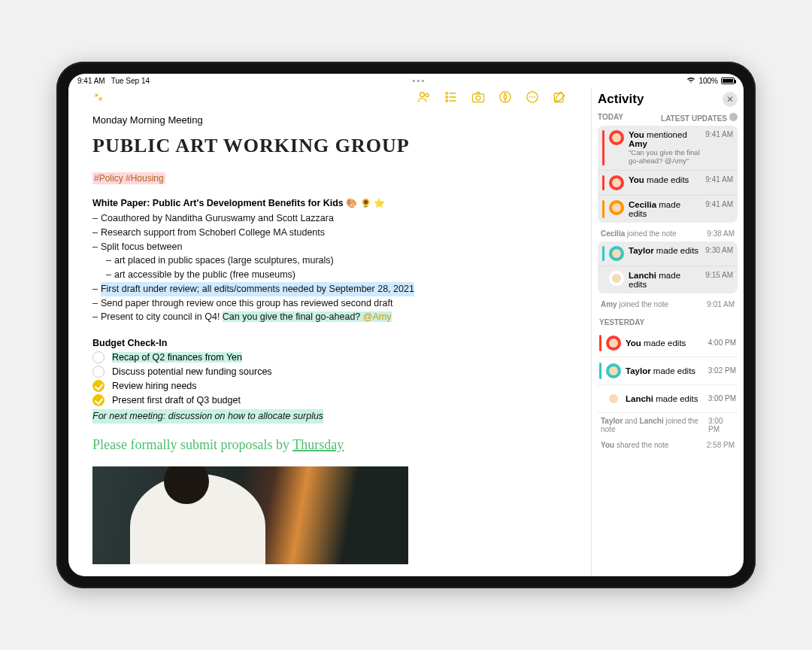  What do you see at coordinates (329, 400) in the screenshot?
I see `checklist-item: Present first draft of Q3 budget` at bounding box center [329, 400].